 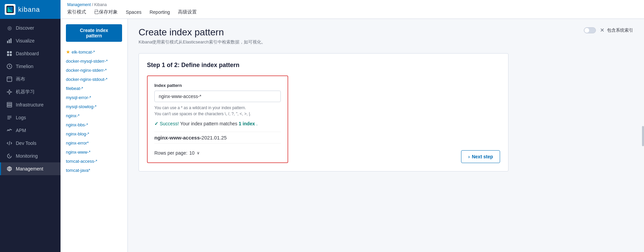 I want to click on list-item-docker-nginx-stderr: docker-nginx-stderr-*, so click(x=94, y=70).